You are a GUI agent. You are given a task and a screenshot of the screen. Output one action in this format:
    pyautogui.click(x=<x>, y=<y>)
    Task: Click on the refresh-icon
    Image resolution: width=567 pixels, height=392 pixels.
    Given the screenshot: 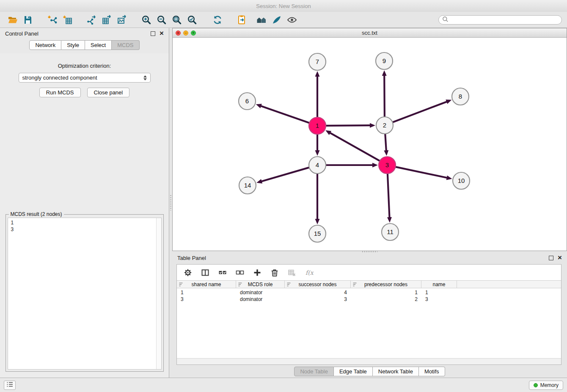 What is the action you would take?
    pyautogui.click(x=217, y=20)
    